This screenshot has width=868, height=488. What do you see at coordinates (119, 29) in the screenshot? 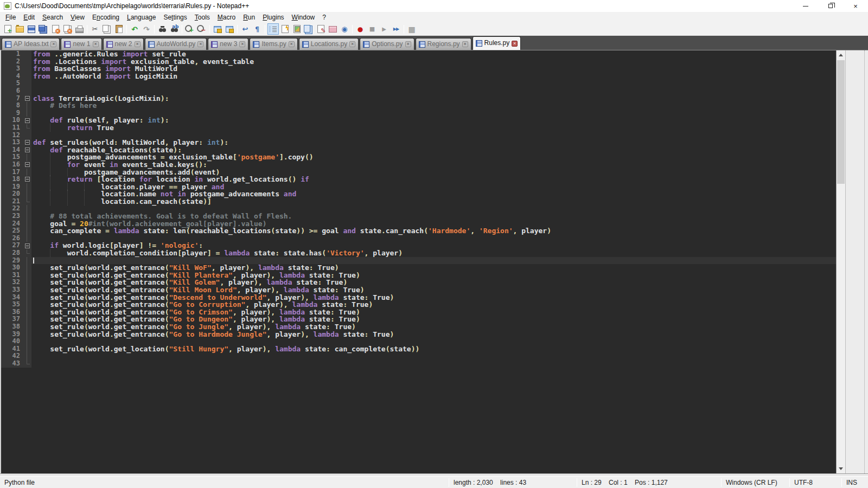
I see `paste-button` at bounding box center [119, 29].